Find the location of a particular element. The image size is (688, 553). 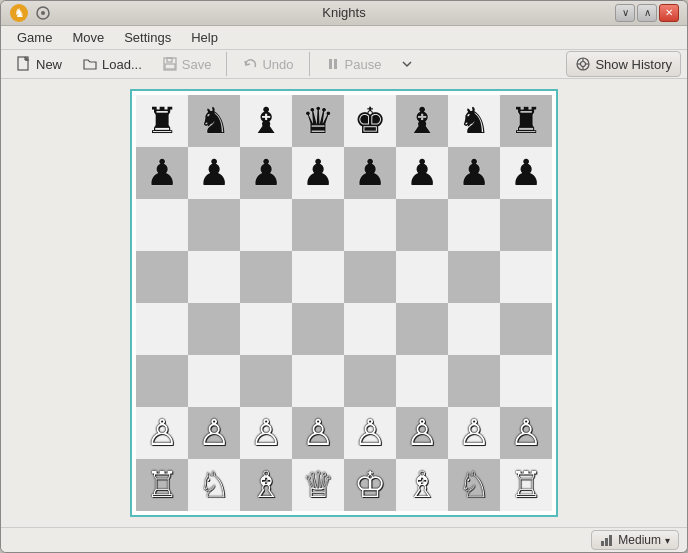

pause-button: Pause is located at coordinates (354, 64).